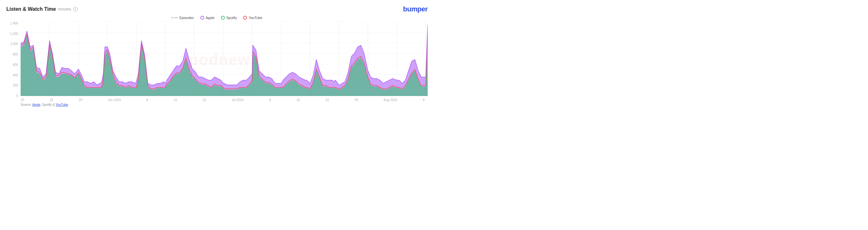  Describe the element at coordinates (183, 18) in the screenshot. I see `legend-episodes: Episodes` at that location.